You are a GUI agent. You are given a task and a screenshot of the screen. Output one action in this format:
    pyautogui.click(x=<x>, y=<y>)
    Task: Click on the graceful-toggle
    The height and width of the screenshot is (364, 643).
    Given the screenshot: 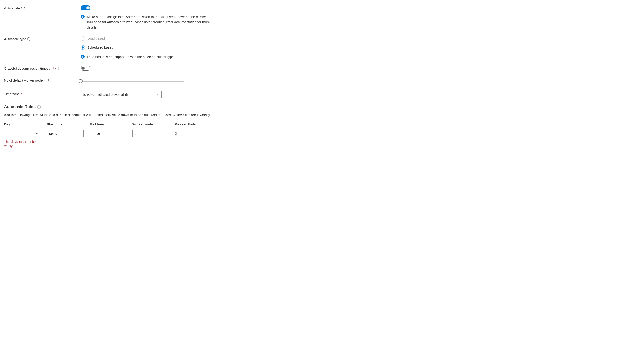 What is the action you would take?
    pyautogui.click(x=86, y=68)
    